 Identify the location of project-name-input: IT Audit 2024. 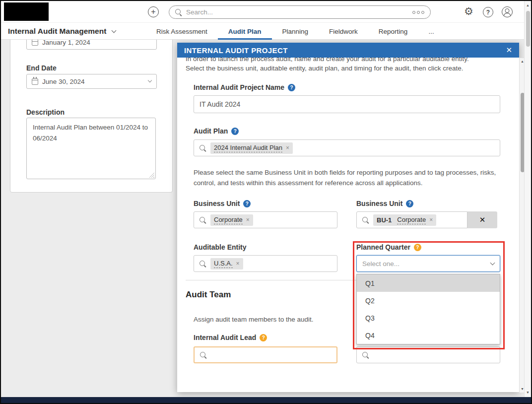
(347, 104).